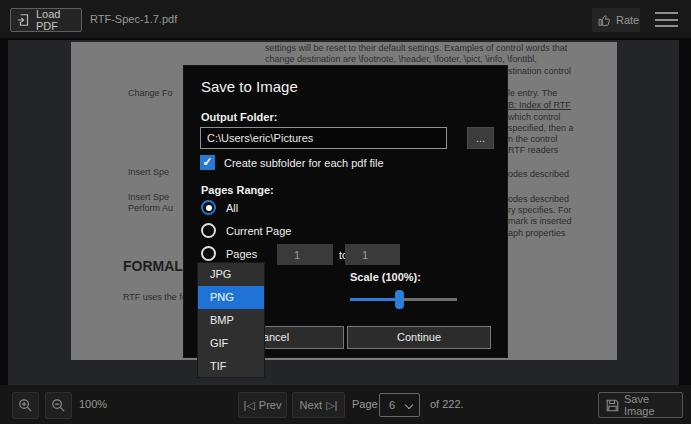 Image resolution: width=691 pixels, height=424 pixels. I want to click on load-pdf-icon, so click(24, 20).